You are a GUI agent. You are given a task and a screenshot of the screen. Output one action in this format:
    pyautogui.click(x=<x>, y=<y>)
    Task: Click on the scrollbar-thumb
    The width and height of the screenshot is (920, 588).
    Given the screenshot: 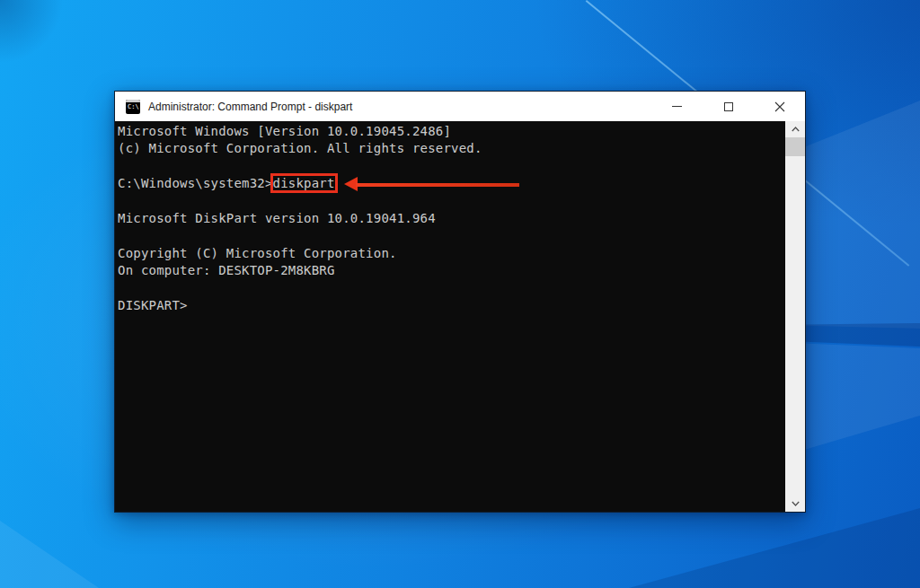 What is the action you would take?
    pyautogui.click(x=795, y=147)
    